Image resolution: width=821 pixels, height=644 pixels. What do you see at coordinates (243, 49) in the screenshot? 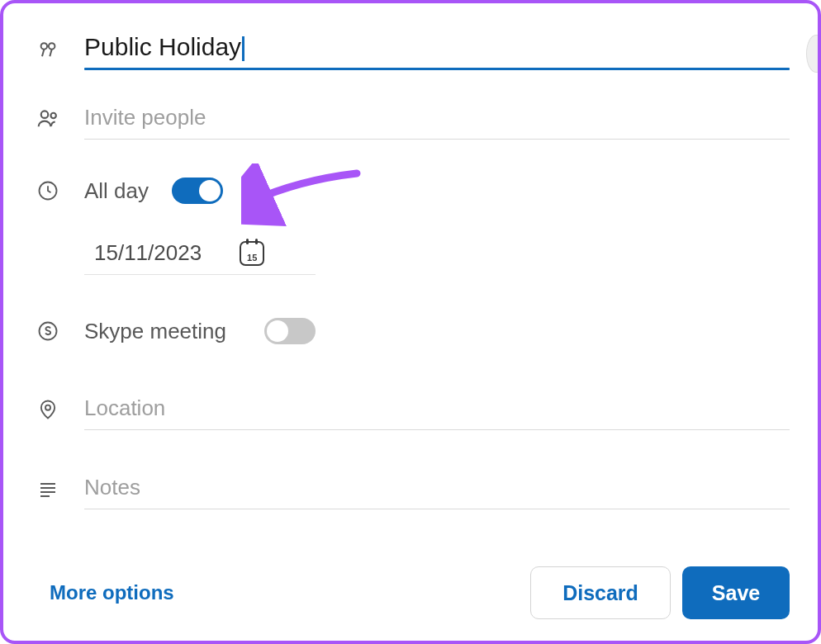
I see `text-caret` at bounding box center [243, 49].